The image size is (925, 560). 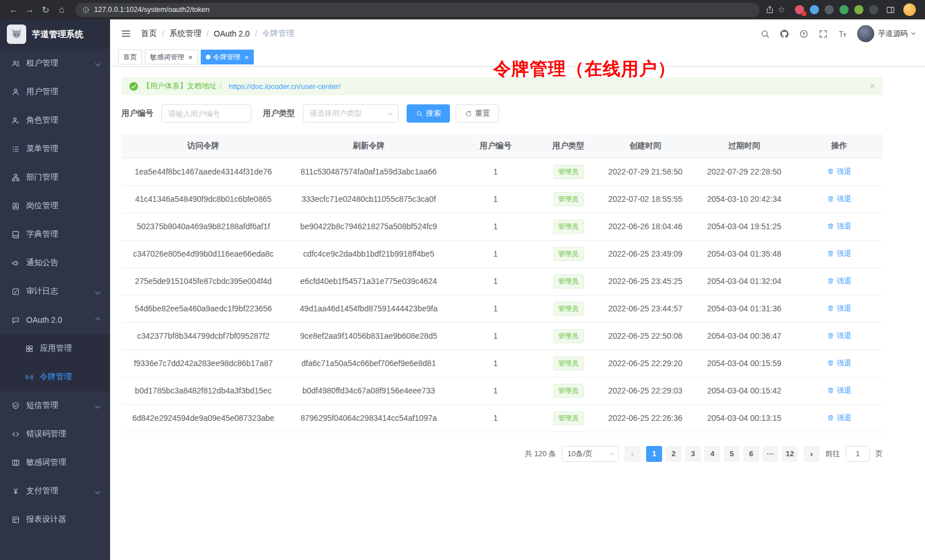 I want to click on sidebar-item-menu: 菜单管理, so click(x=55, y=149).